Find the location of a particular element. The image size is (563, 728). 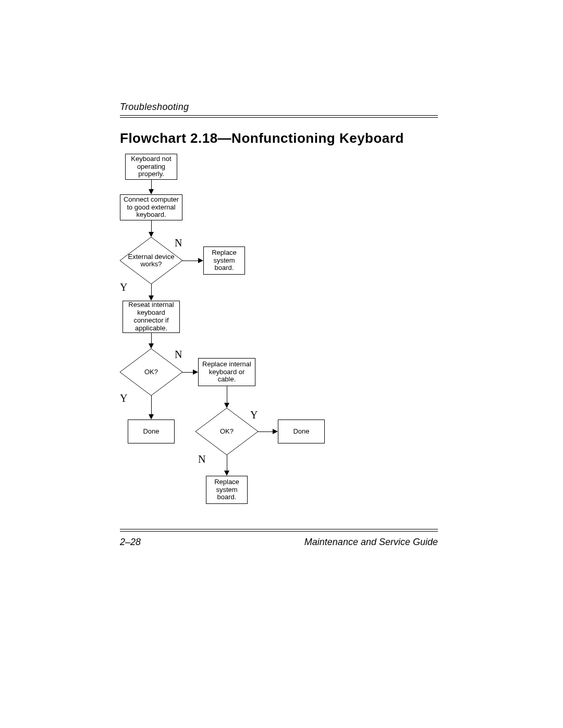

page-title: Flowchart 2.18—Nonfunctioning Keyboard is located at coordinates (262, 139).